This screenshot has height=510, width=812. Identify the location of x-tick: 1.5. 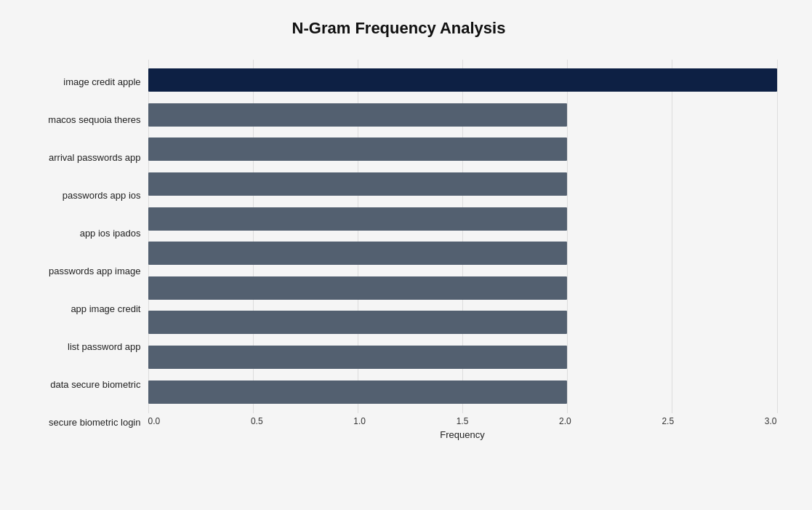
(462, 421).